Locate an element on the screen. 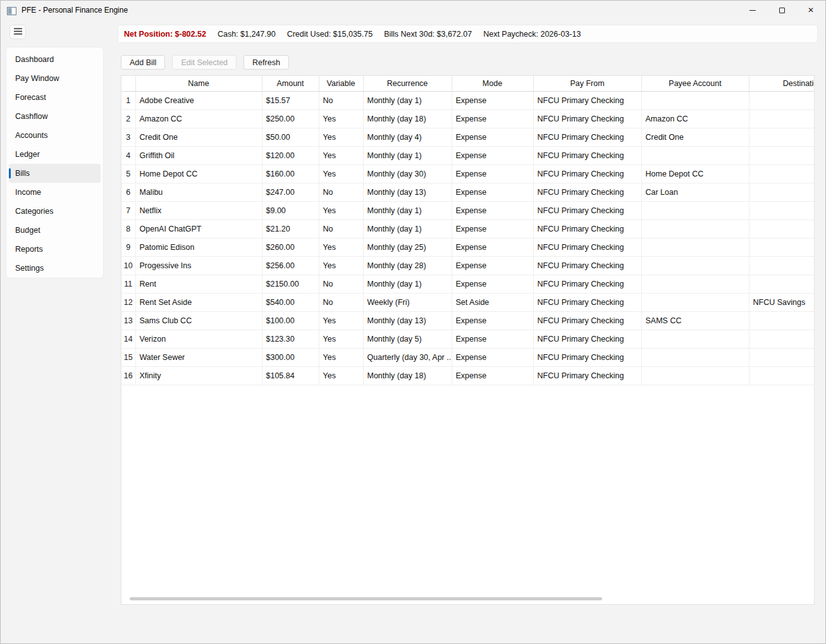 The width and height of the screenshot is (826, 644). minimize-button is located at coordinates (753, 10).